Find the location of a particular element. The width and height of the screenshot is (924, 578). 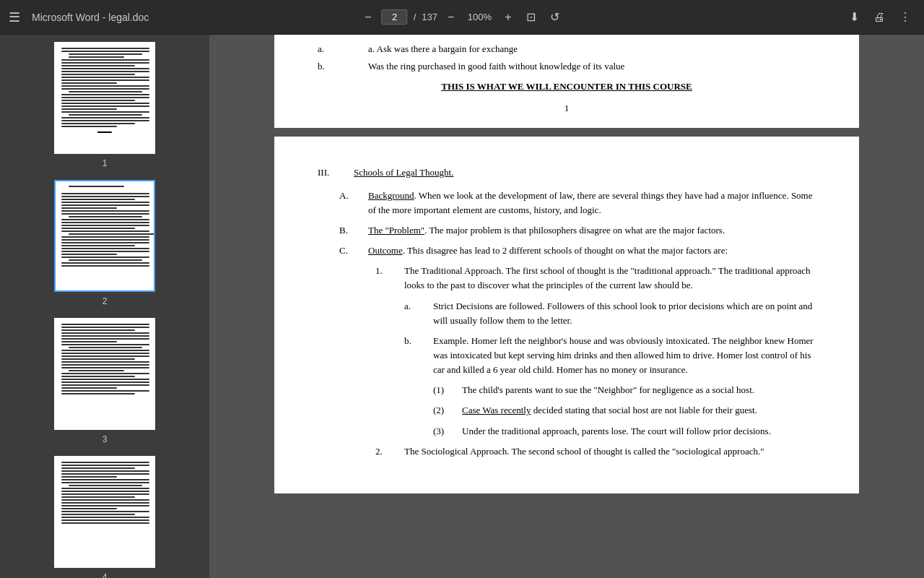

let-a-label: a. is located at coordinates (419, 314).